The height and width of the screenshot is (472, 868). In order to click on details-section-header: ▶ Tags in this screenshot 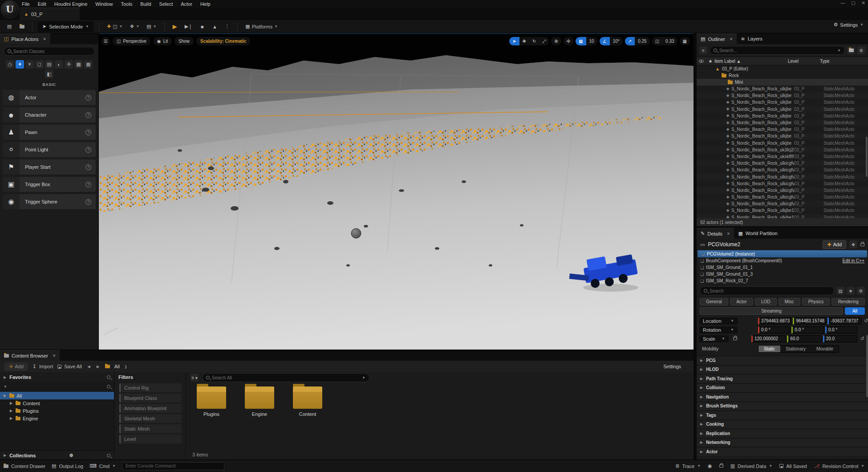, I will do `click(783, 415)`.